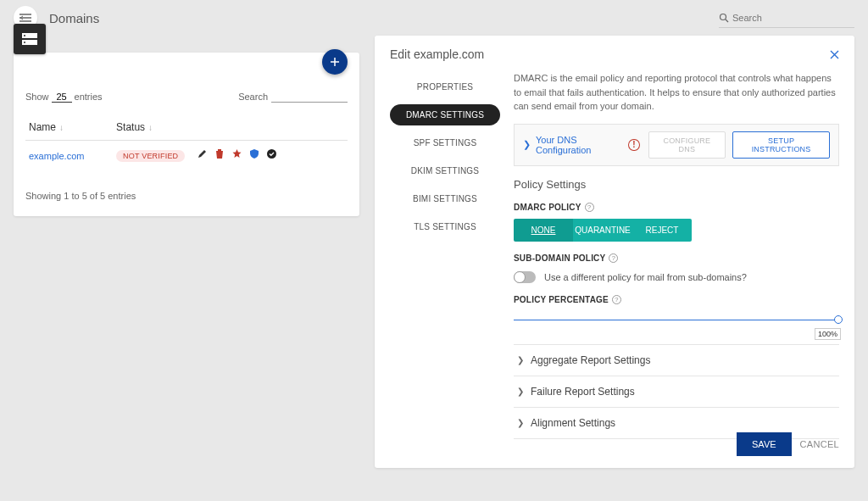 The height and width of the screenshot is (501, 868). What do you see at coordinates (186, 134) in the screenshot?
I see `domains-table-card: Show entries Search Name↓ Status↓` at bounding box center [186, 134].